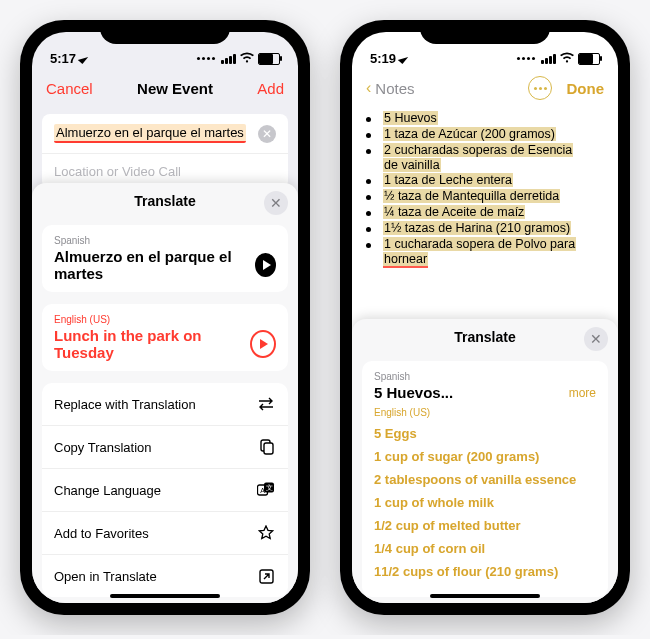  I want to click on source-text: 5 Huevos..., so click(414, 392).